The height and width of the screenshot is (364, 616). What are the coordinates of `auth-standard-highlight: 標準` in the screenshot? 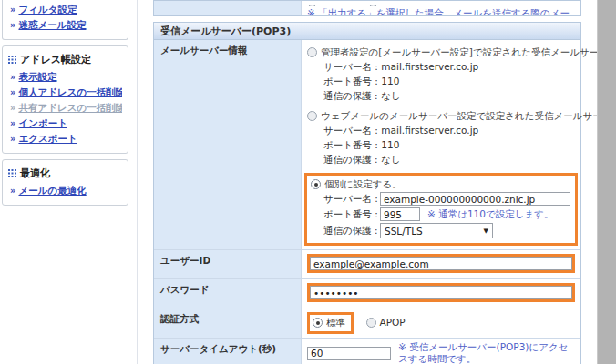 It's located at (330, 323).